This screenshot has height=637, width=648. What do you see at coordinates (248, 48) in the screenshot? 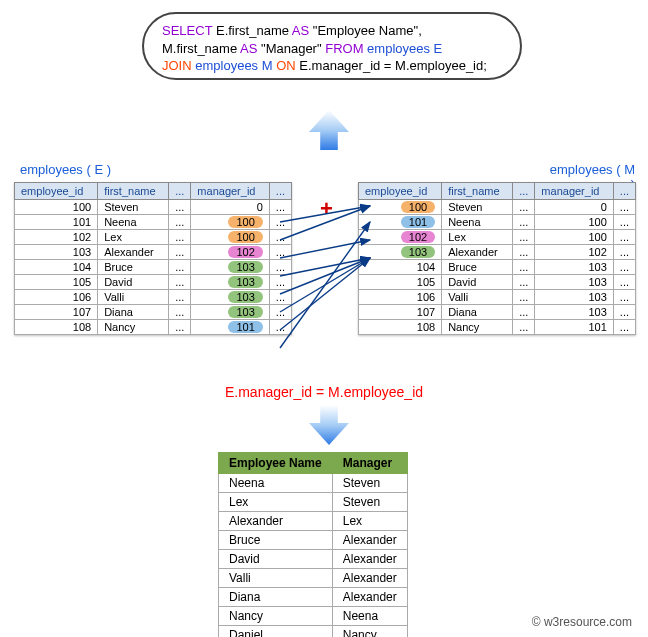
I see `kw-as2: AS` at bounding box center [248, 48].